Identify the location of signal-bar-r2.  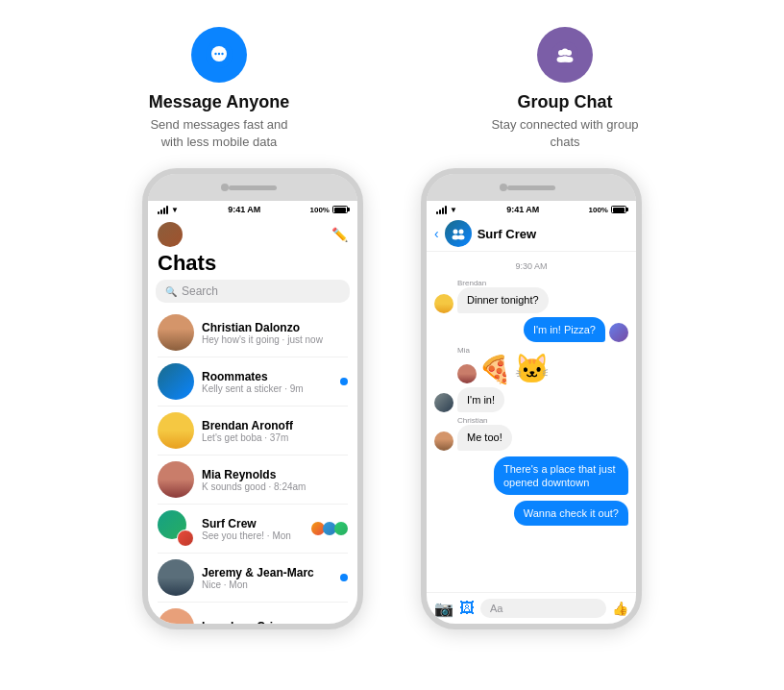
(440, 211).